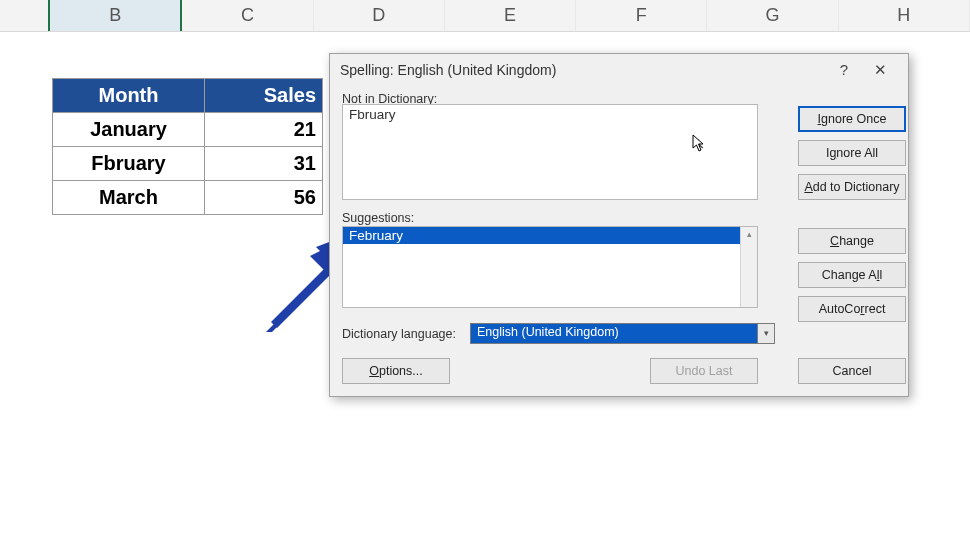 The height and width of the screenshot is (546, 970). Describe the element at coordinates (485, 16) in the screenshot. I see `column-header-row: B C D E F G H` at that location.